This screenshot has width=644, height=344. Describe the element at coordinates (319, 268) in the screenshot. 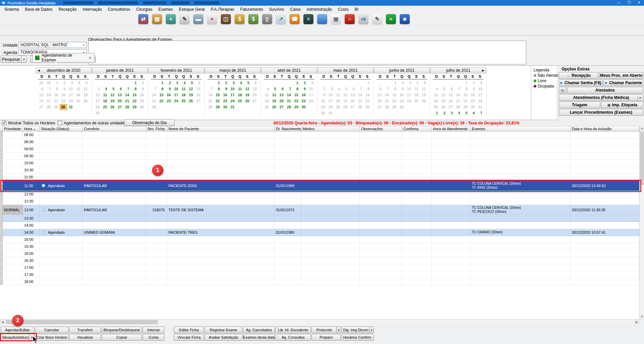

I see `table-row-17-00: 17:00` at that location.